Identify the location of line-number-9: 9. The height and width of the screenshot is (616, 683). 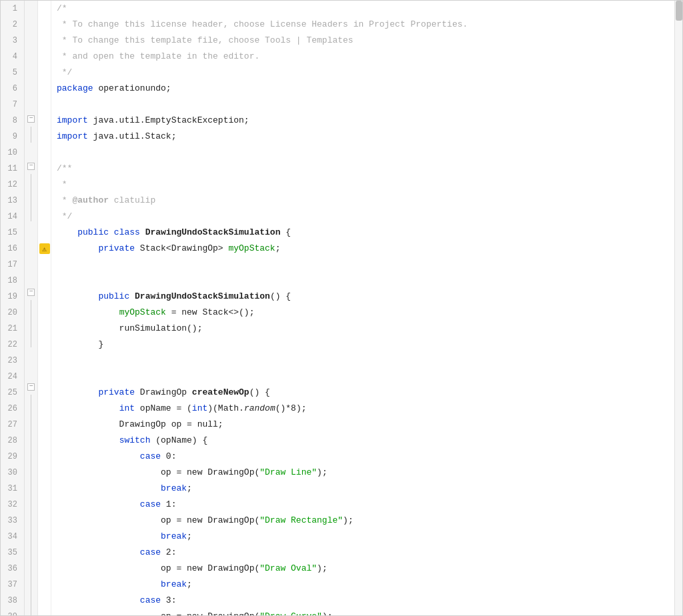
(11, 137).